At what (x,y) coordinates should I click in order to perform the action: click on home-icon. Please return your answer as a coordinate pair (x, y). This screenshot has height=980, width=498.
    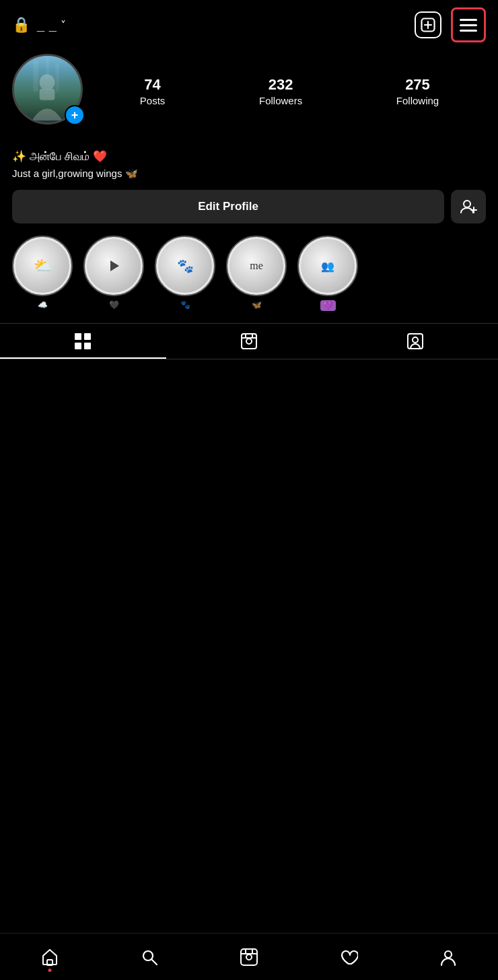
    Looking at the image, I should click on (50, 957).